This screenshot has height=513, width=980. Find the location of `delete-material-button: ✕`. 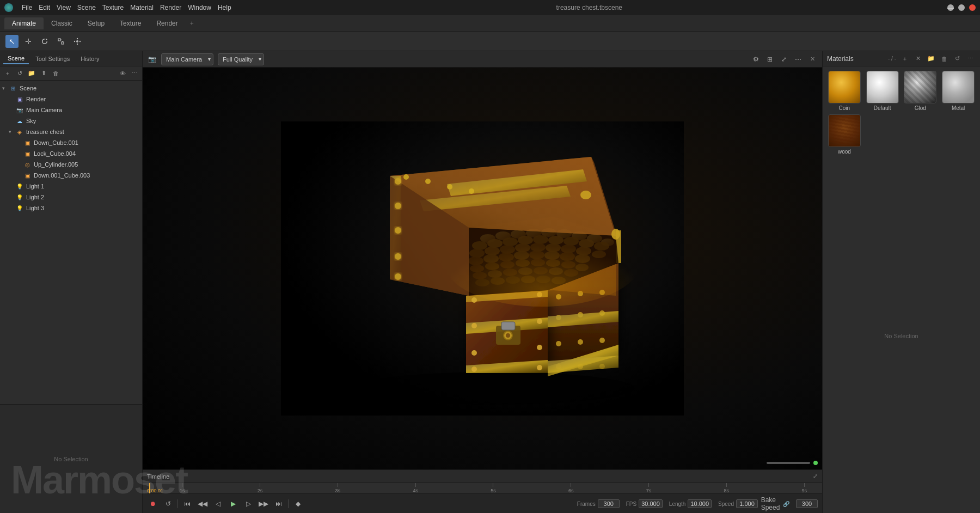

delete-material-button: ✕ is located at coordinates (918, 59).